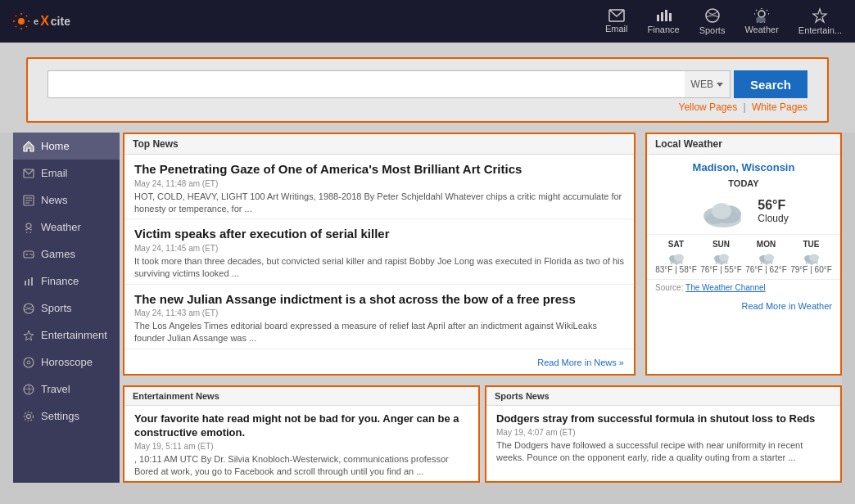 Image resolution: width=855 pixels, height=504 pixels. Describe the element at coordinates (744, 257) in the screenshot. I see `weather-forecast: SAT 83°F | 58°F` at that location.